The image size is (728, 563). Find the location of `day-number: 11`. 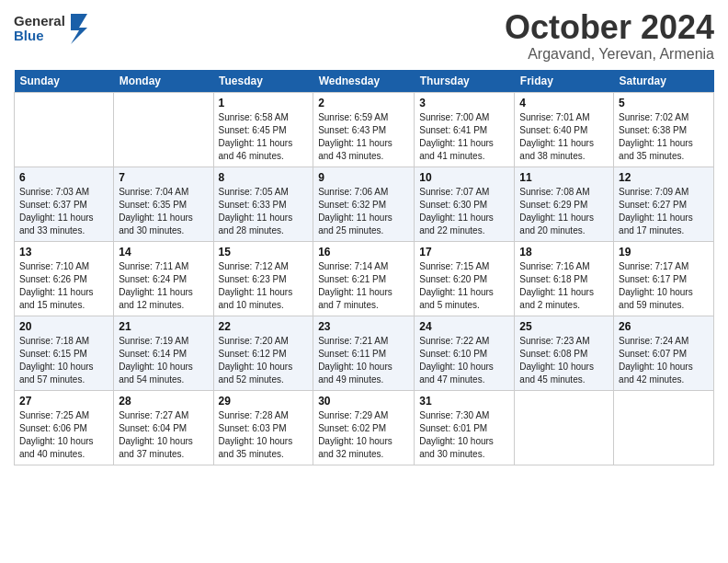

day-number: 11 is located at coordinates (564, 178).